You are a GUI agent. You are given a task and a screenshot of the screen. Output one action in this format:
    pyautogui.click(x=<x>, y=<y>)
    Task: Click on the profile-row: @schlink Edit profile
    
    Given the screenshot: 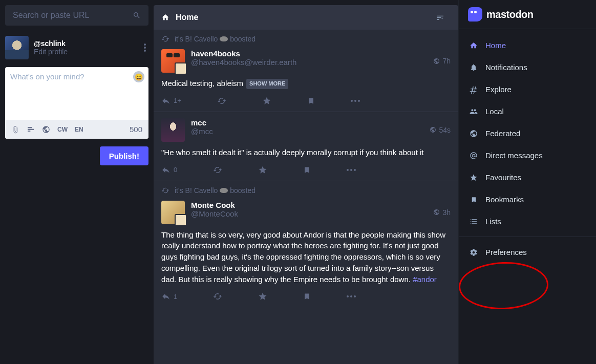 What is the action you would take?
    pyautogui.click(x=77, y=48)
    